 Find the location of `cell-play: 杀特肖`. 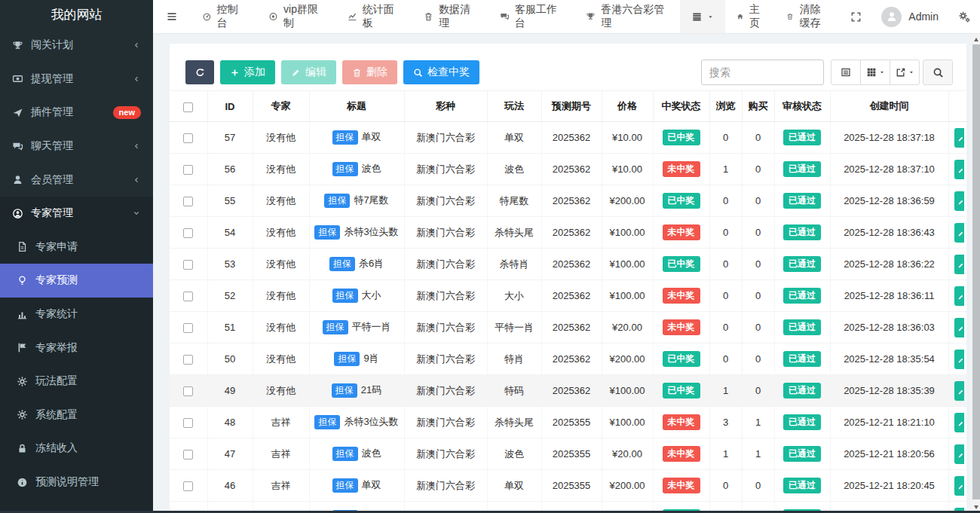

cell-play: 杀特肖 is located at coordinates (514, 264).